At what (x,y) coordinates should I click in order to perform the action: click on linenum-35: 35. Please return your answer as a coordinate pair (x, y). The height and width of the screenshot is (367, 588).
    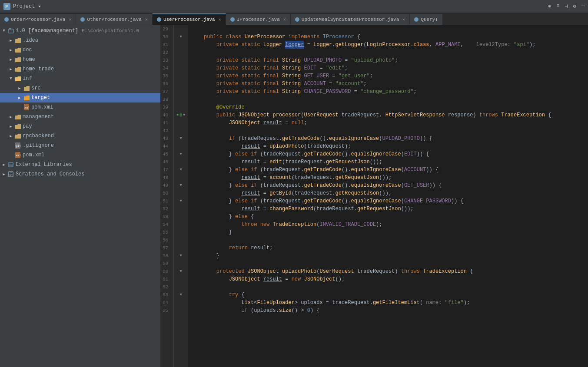
    Looking at the image, I should click on (166, 76).